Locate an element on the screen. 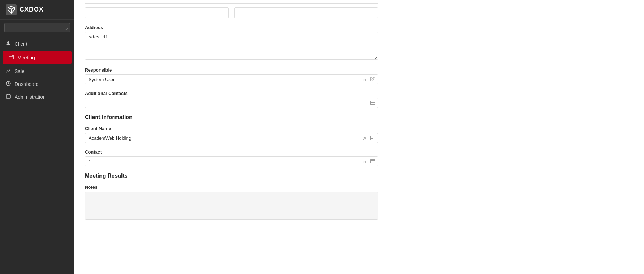 This screenshot has width=644, height=274. client-name-input-wrap: ⦻ is located at coordinates (231, 138).